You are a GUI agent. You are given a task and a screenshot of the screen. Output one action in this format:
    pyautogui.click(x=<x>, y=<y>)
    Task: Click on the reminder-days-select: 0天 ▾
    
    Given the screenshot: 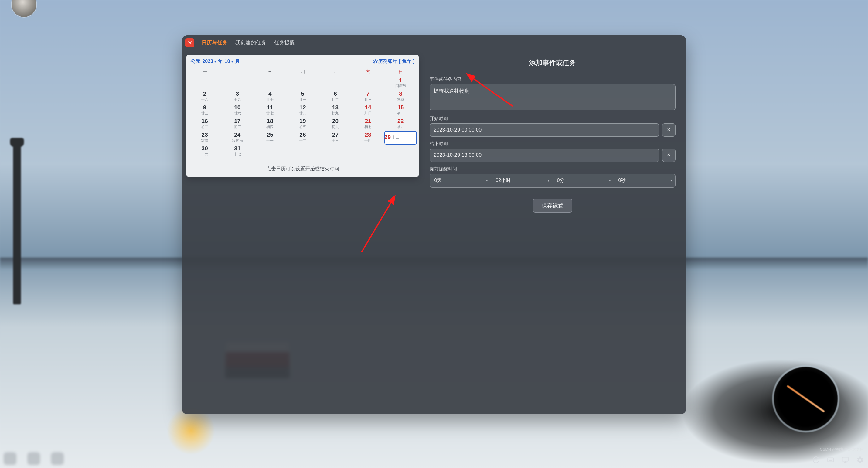 What is the action you would take?
    pyautogui.click(x=461, y=181)
    